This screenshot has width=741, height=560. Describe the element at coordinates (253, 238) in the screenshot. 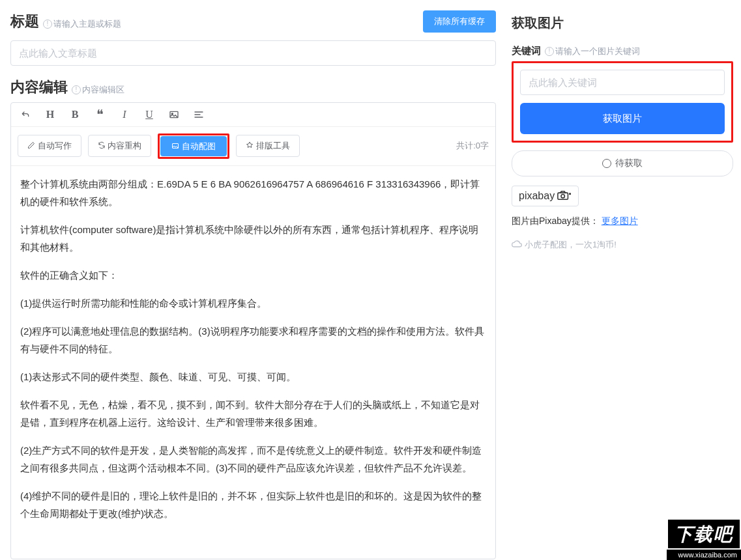

I see `content-paragraph: 计算机软件(computer software)是指计算机系统中除硬件以外的所有…` at that location.